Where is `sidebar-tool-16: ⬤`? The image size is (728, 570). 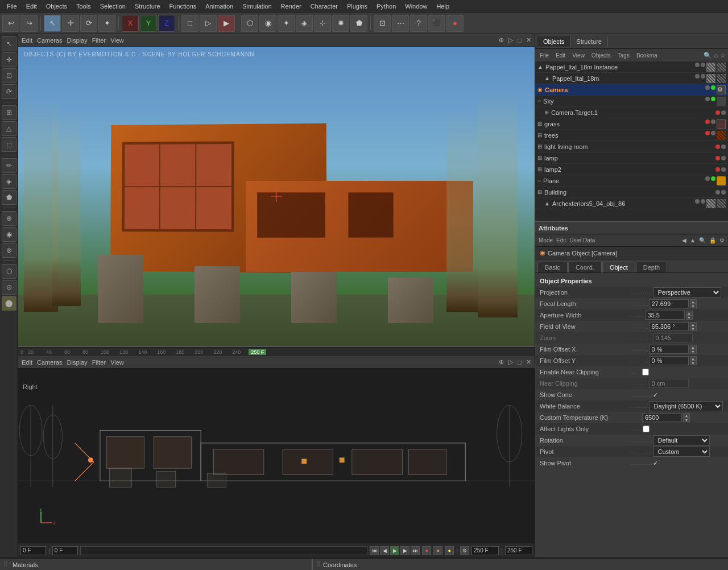
sidebar-tool-16: ⬤ is located at coordinates (9, 303).